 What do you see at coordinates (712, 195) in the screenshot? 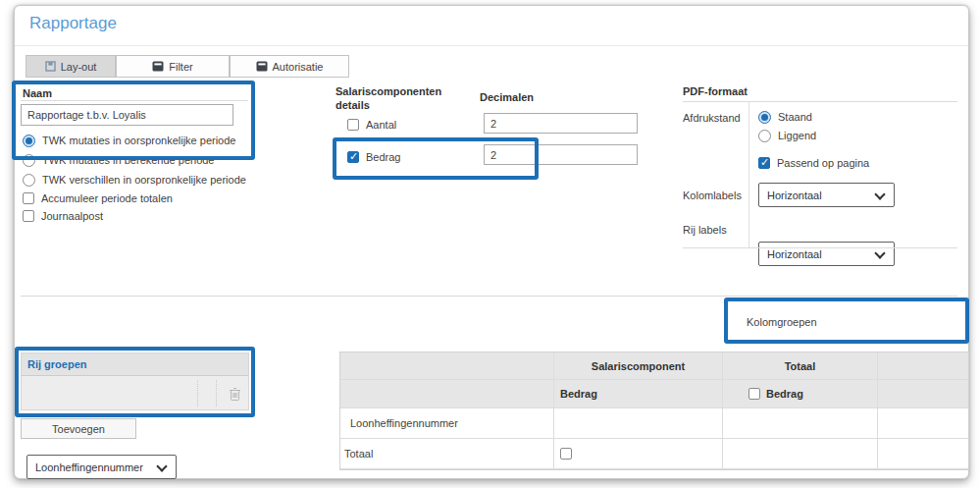
I see `kolomlabels-label: Kolomlabels` at bounding box center [712, 195].